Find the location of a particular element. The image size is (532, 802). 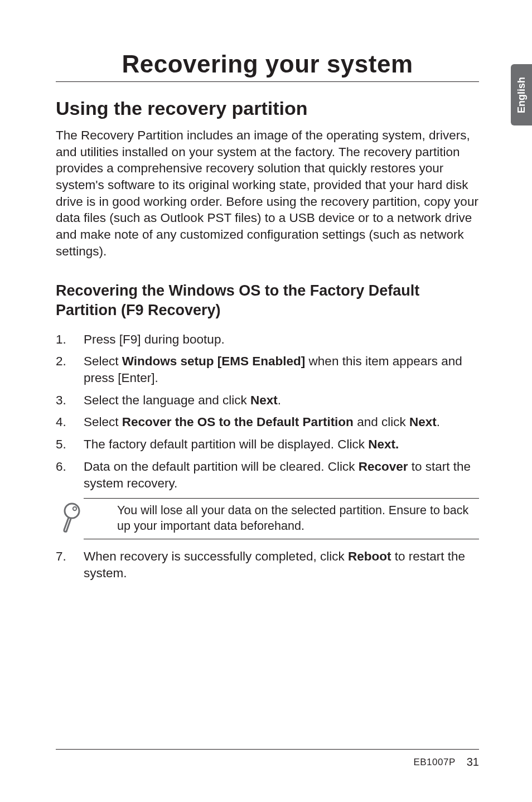

page-title: Recovering your system is located at coordinates (268, 66).